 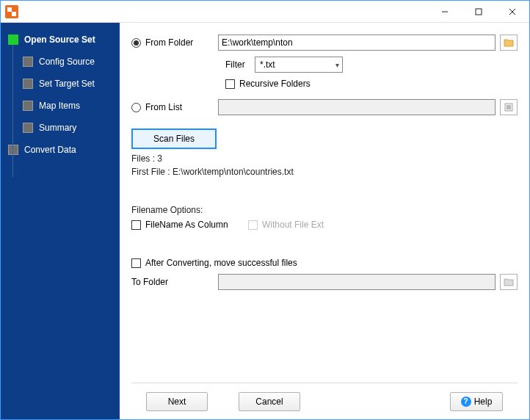 I want to click on minimize-button, so click(x=445, y=12).